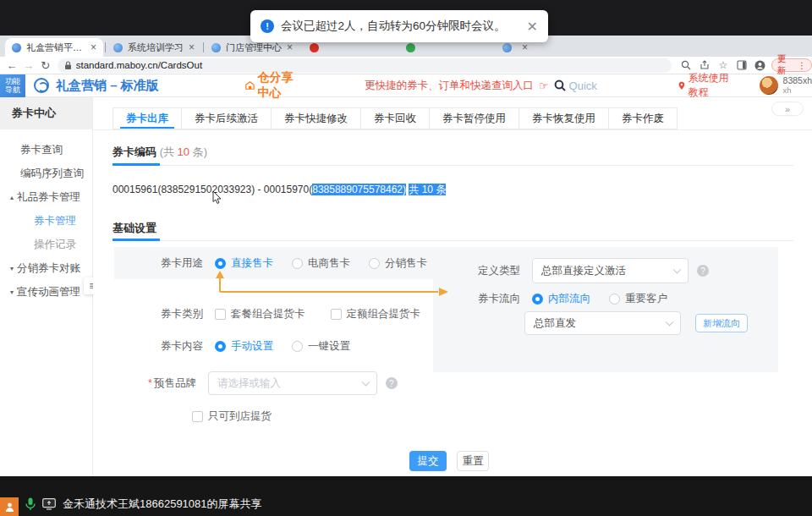 This screenshot has height=516, width=812. I want to click on promo-text: 更快捷的券卡、订单和快递查询入口, so click(449, 86).